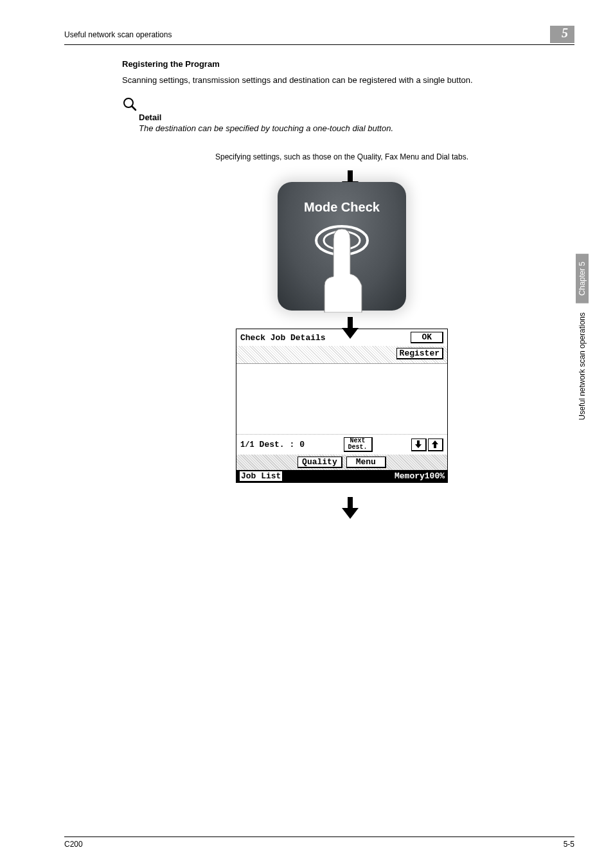 This screenshot has width=613, height=868. What do you see at coordinates (350, 129) in the screenshot?
I see `detail-text: The destination can be specified by touc…` at bounding box center [350, 129].